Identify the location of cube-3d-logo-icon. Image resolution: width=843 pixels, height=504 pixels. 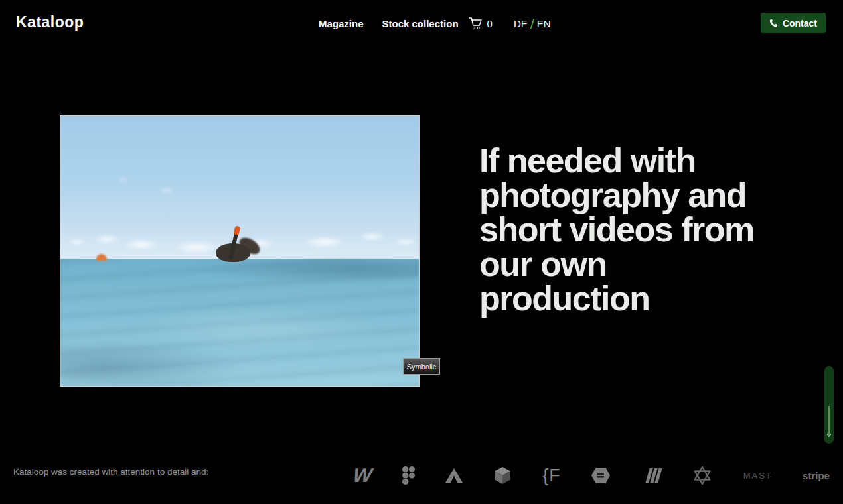
(502, 475).